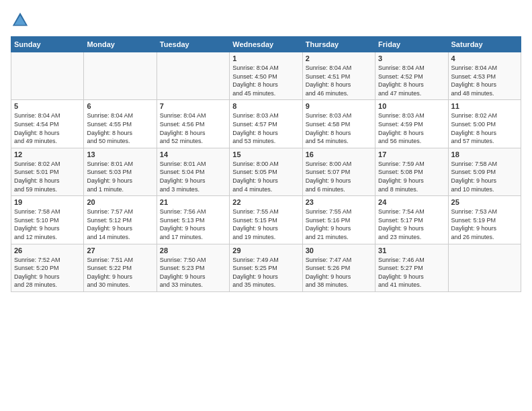 Image resolution: width=532 pixels, height=411 pixels. What do you see at coordinates (266, 77) in the screenshot?
I see `day-cell: 1Sunrise: 8:04 AM Sunset: 4:50 PM Daylig…` at bounding box center [266, 77].